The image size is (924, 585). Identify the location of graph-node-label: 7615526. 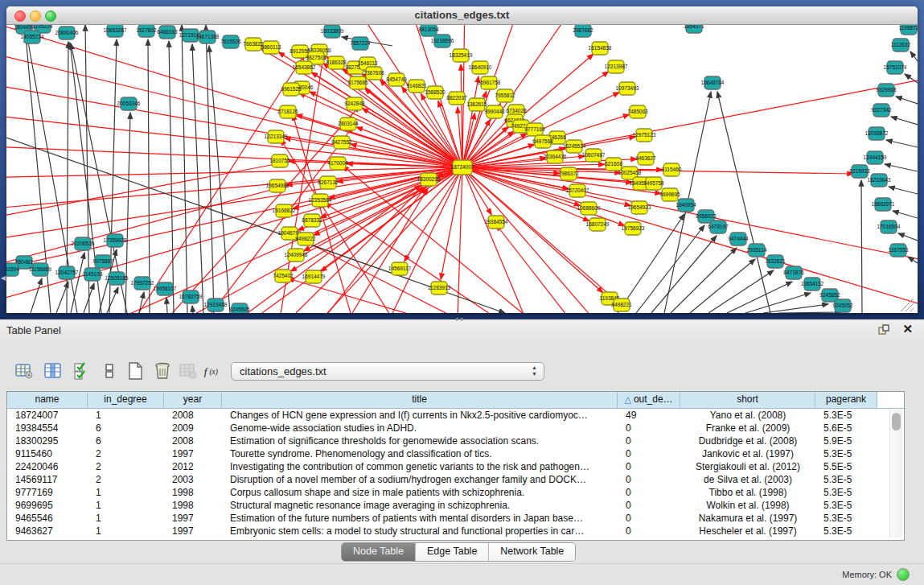
(231, 42).